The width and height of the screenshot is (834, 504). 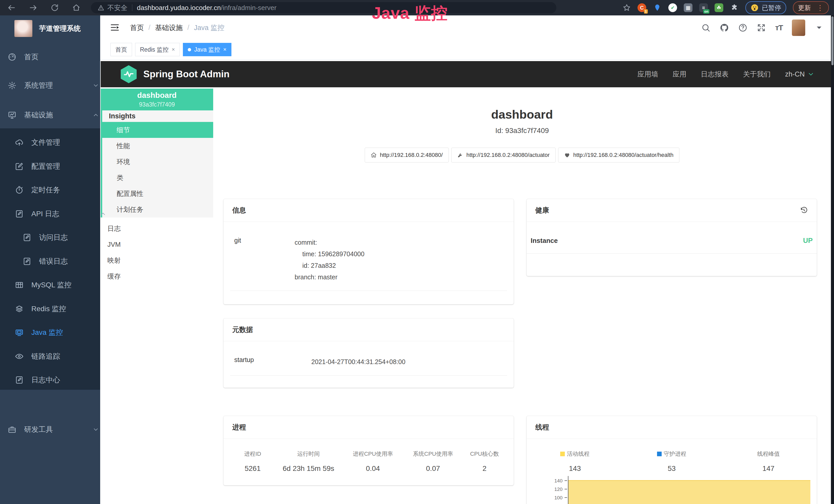 I want to click on instance-name: dashboard, so click(x=157, y=95).